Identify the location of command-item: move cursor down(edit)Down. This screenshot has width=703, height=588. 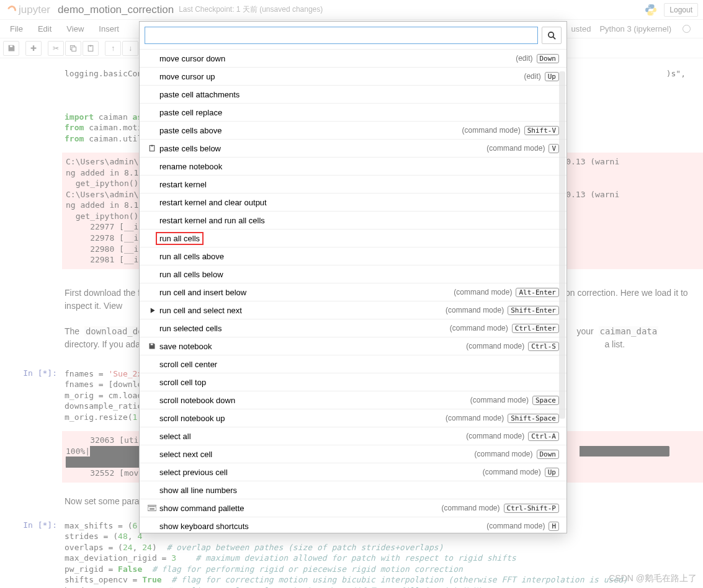
(353, 58).